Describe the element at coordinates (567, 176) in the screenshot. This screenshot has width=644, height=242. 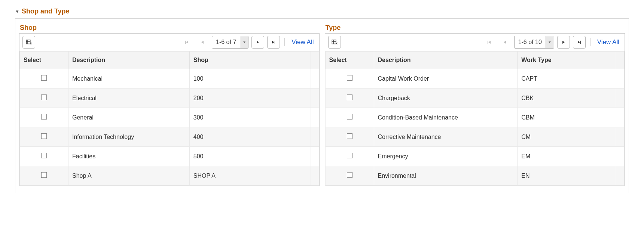
I see `code-cell: EN` at that location.